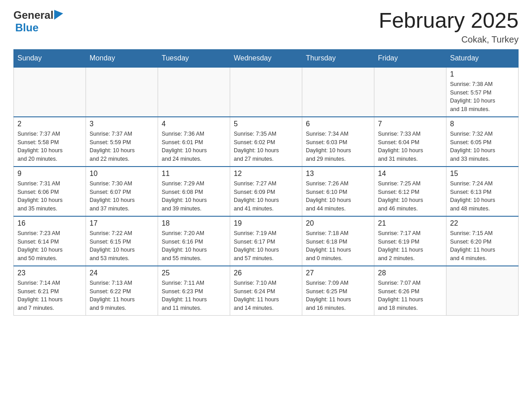 The width and height of the screenshot is (532, 411). I want to click on calendar-cell: 14Sunrise: 7:25 AMSunset: 6:12 PMDayligh…, so click(410, 192).